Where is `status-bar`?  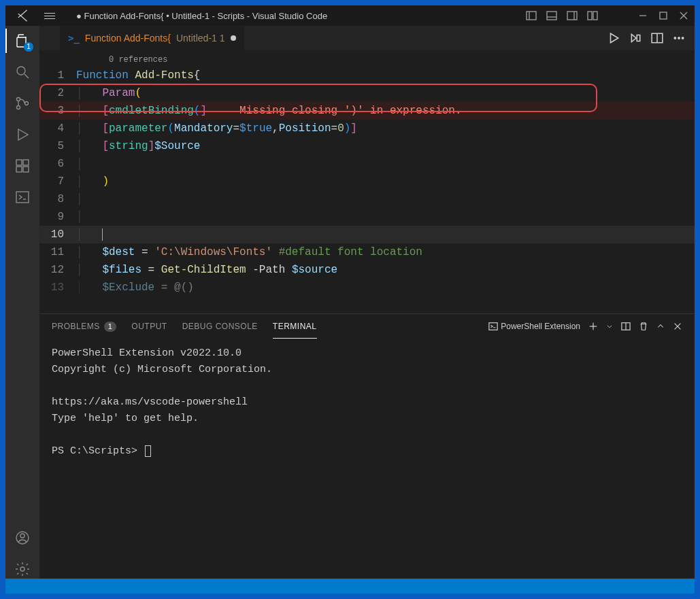 status-bar is located at coordinates (350, 586).